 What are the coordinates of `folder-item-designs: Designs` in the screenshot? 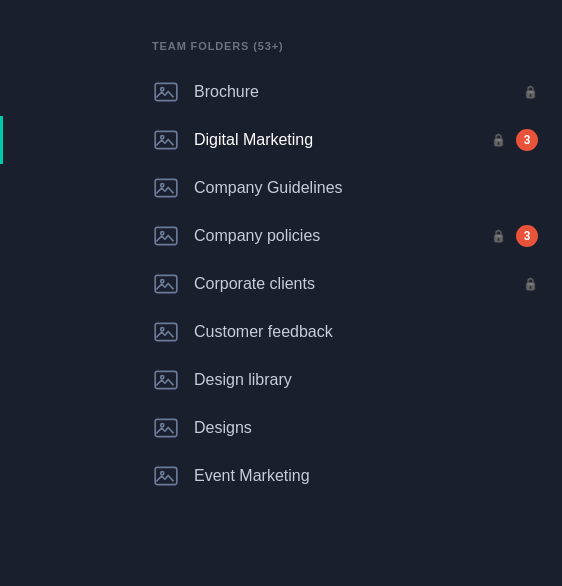 It's located at (281, 428).